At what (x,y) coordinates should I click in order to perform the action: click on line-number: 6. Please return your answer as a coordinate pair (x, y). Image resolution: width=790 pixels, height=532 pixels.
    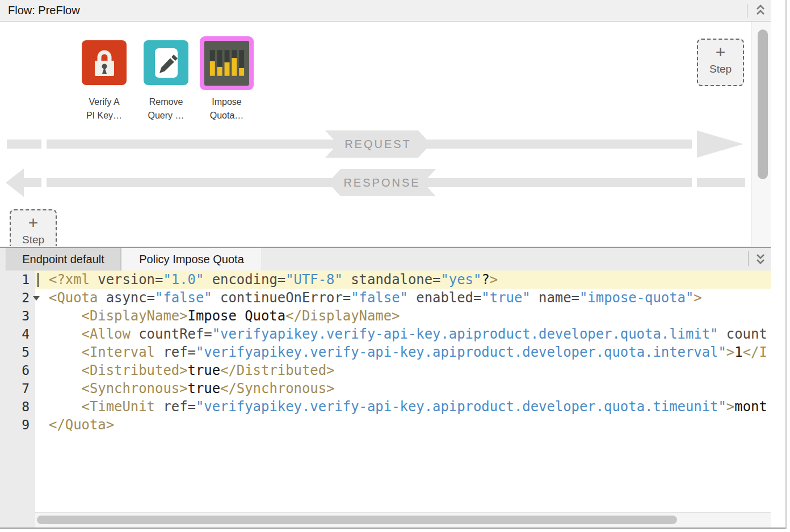
    Looking at the image, I should click on (18, 370).